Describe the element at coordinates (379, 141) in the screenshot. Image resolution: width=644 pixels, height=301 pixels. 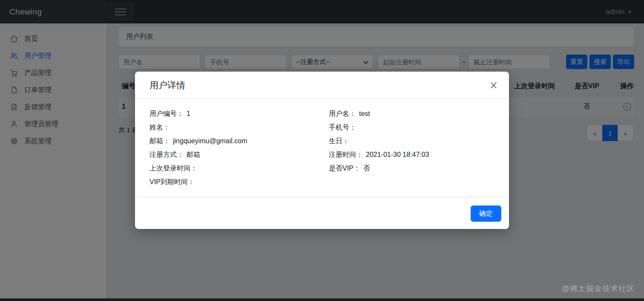
I see `modal-right-column: 用户名：test 手机号： 生日： 注册时间：2021-01-30 18:47:…` at that location.